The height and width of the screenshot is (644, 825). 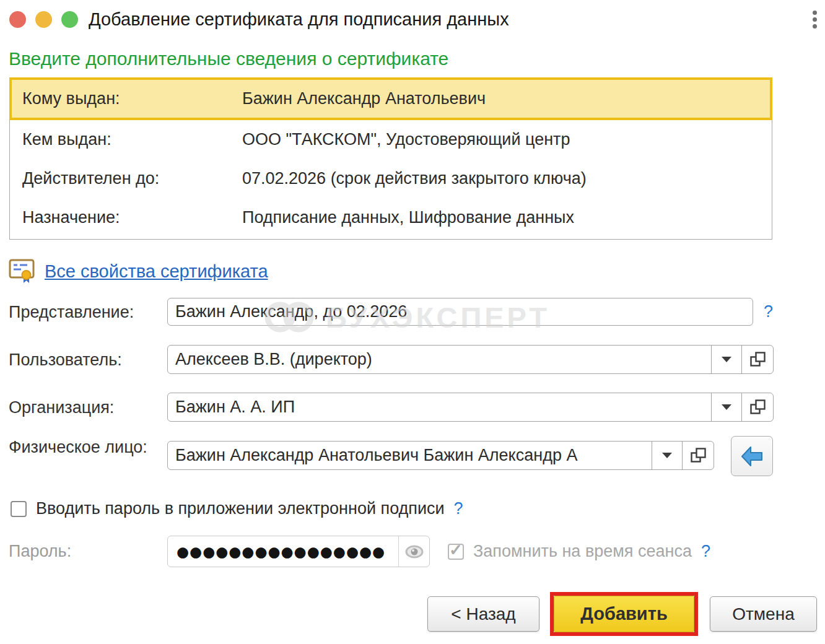 What do you see at coordinates (507, 140) in the screenshot?
I see `cert-row-value: ООО "ТАКСКОМ", Удостоверяющий центр` at bounding box center [507, 140].